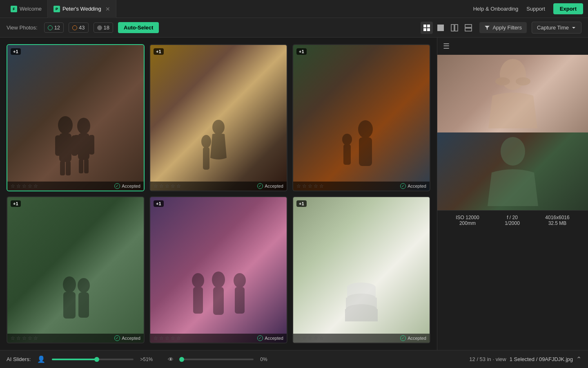 This screenshot has width=588, height=368. Describe the element at coordinates (403, 338) in the screenshot. I see `check-icon-6: ✓` at that location.